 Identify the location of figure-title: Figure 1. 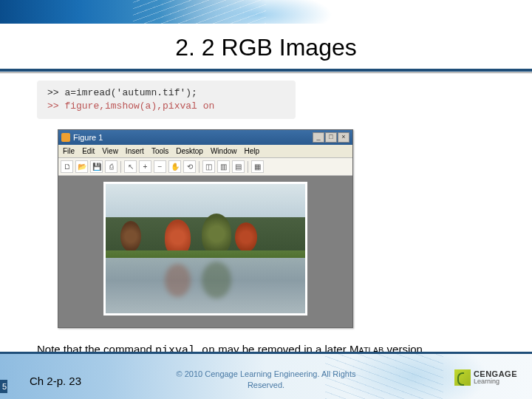
(88, 137).